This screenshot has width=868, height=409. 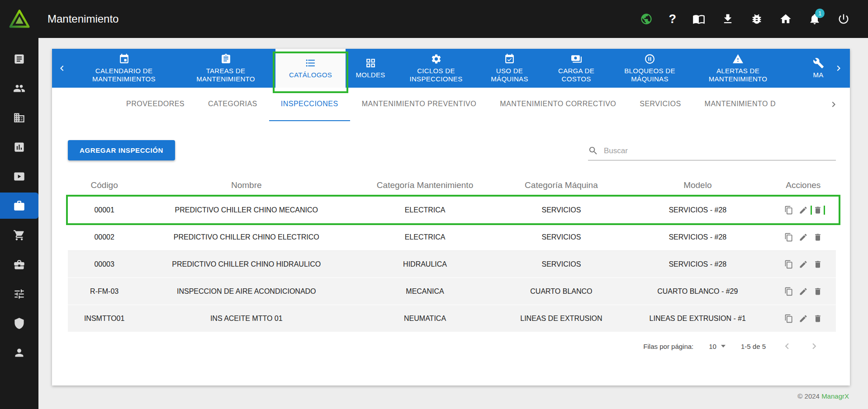 What do you see at coordinates (452, 319) in the screenshot?
I see `table-row: INSMTTO01 INS ACEITE MTTO 01 NEUMATICA L…` at bounding box center [452, 319].